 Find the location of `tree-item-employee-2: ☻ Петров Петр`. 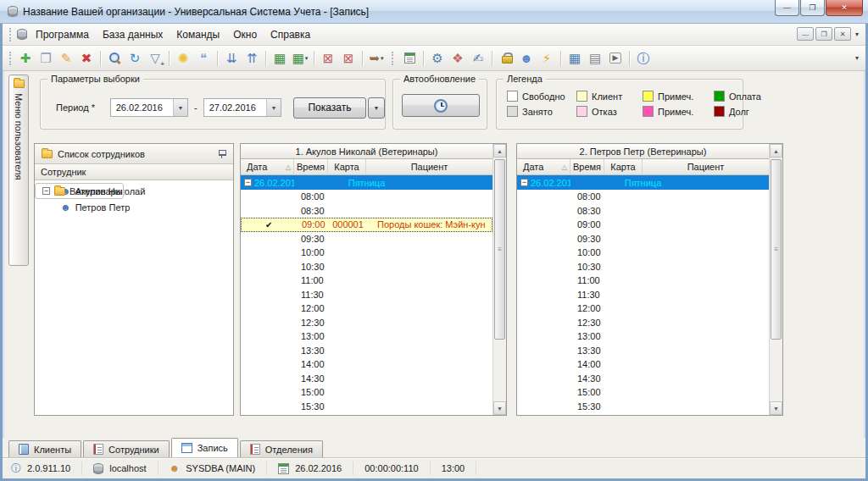

tree-item-employee-2: ☻ Петров Петр is located at coordinates (134, 207).